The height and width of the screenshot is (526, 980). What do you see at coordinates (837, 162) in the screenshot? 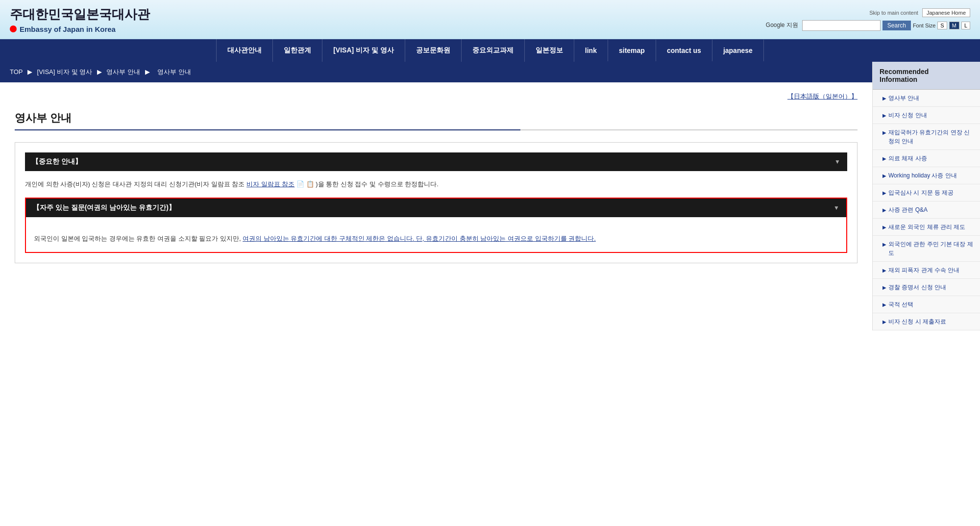
I see `scroll-indicator: ▼` at bounding box center [837, 162].